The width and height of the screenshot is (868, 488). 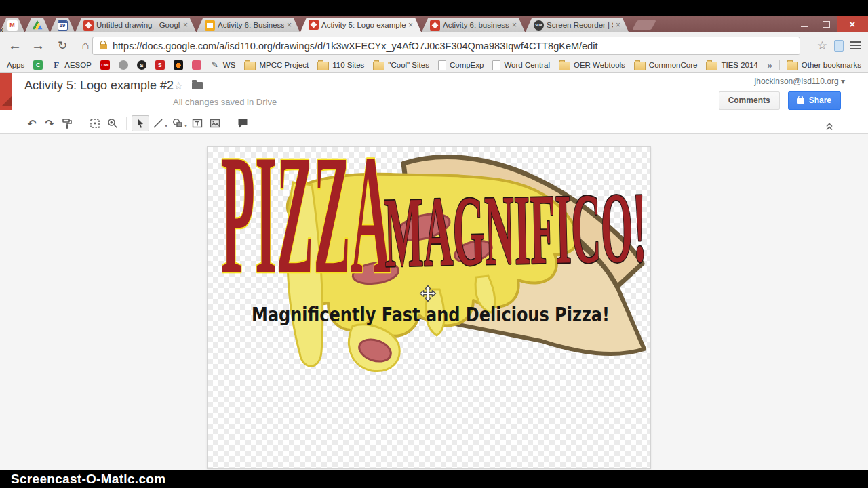 I want to click on bookmark-label: TIES 2014, so click(x=739, y=65).